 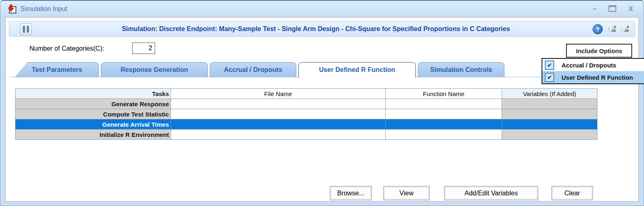 What do you see at coordinates (306, 114) in the screenshot?
I see `table-row-compute-test-statistic: Compute Test Statistic` at bounding box center [306, 114].